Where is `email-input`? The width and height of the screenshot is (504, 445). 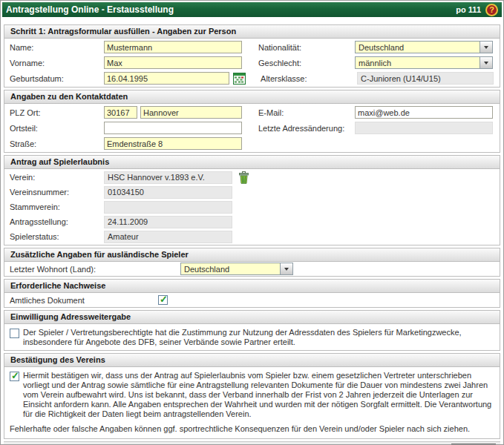
email-input is located at coordinates (424, 113).